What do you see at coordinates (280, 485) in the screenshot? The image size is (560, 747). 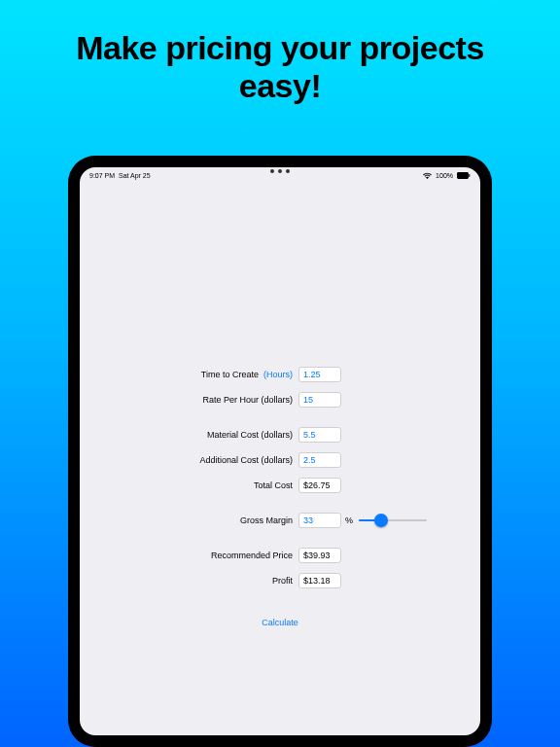 I see `row-total-cost: Total Cost $26.75` at bounding box center [280, 485].